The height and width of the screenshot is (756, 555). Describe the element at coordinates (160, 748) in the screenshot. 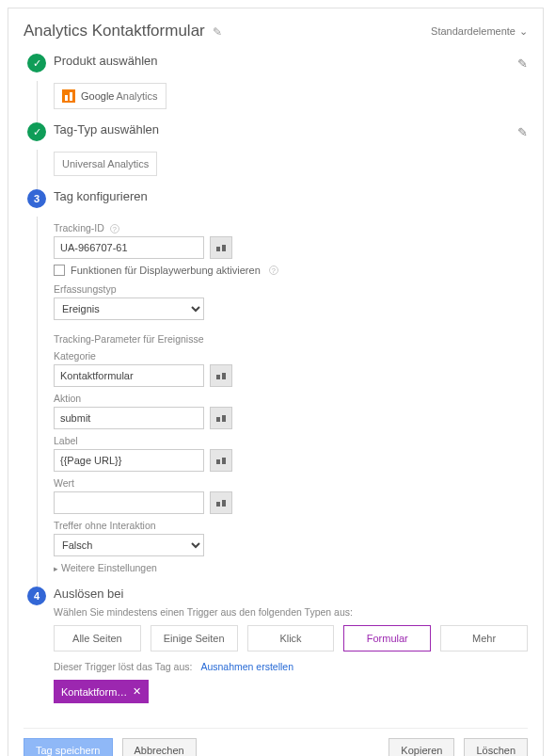

I see `cancel-button: Abbrechen` at that location.